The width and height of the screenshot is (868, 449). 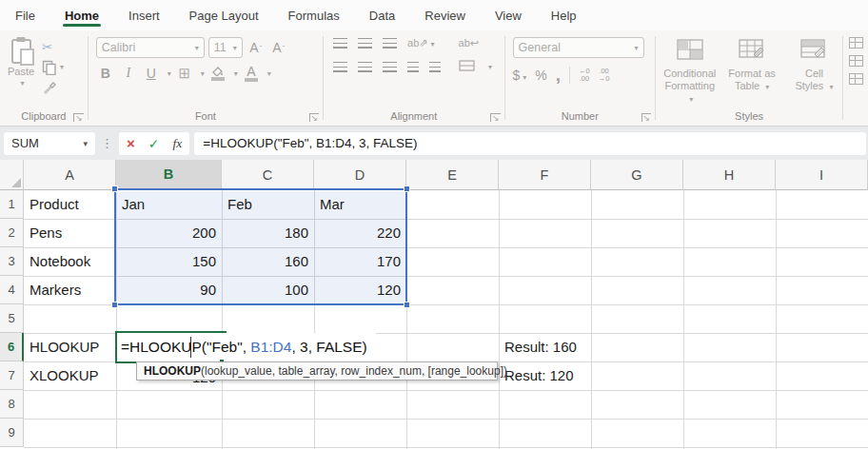 I want to click on format-cells-icon, so click(x=857, y=79).